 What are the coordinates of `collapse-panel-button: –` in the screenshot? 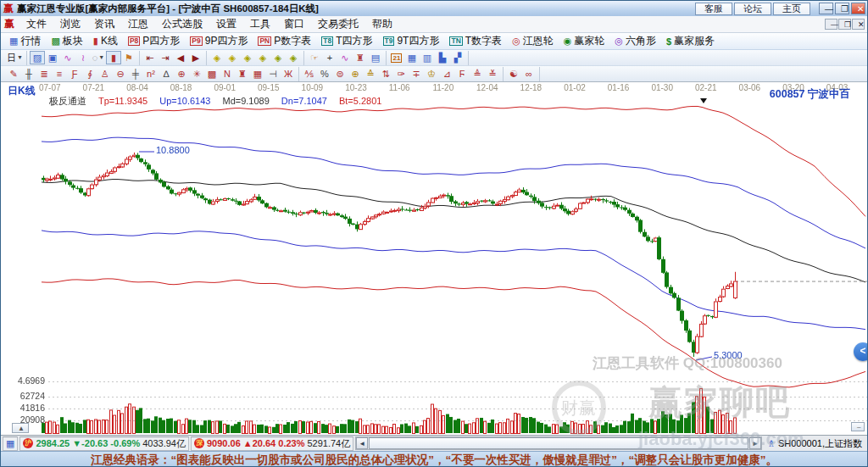 It's located at (858, 427).